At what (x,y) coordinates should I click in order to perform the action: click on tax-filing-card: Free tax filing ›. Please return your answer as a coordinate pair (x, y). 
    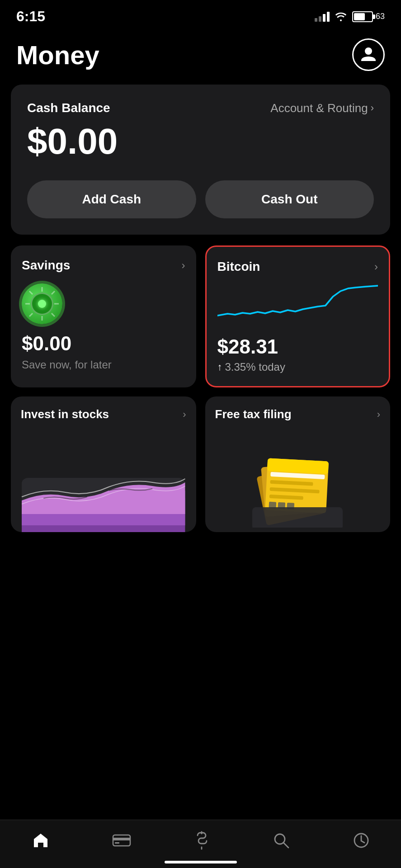
    Looking at the image, I should click on (298, 464).